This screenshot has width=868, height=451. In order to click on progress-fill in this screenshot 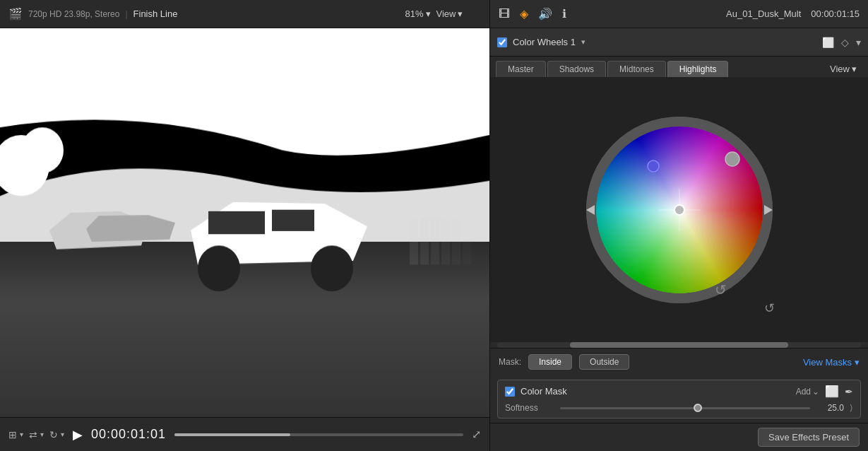, I will do `click(232, 435)`.